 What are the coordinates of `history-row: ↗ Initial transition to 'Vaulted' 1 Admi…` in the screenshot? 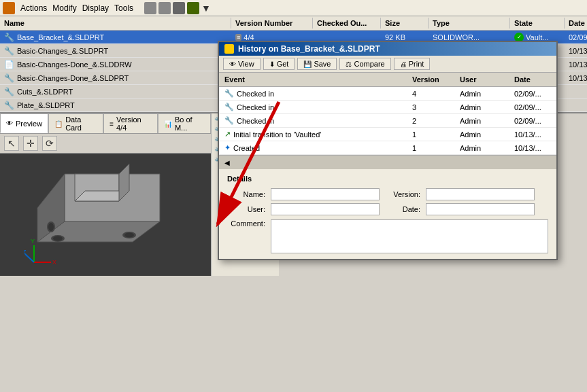 It's located at (388, 135).